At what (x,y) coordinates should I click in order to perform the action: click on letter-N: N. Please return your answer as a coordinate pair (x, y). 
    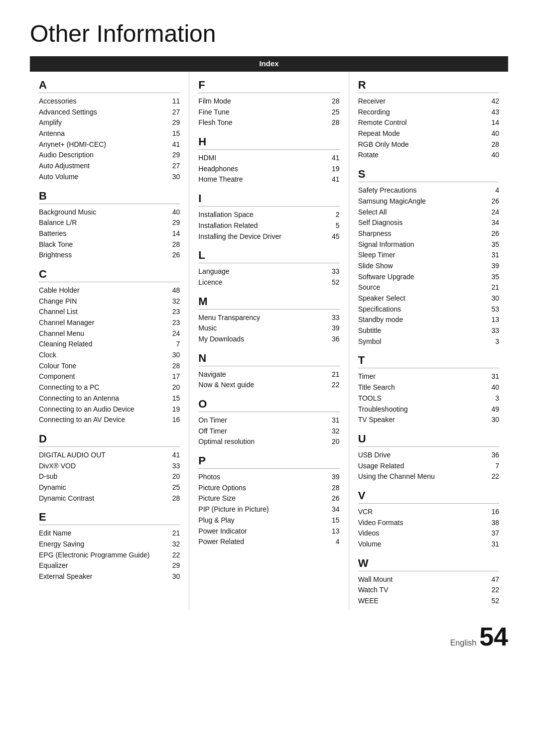
    Looking at the image, I should click on (269, 359).